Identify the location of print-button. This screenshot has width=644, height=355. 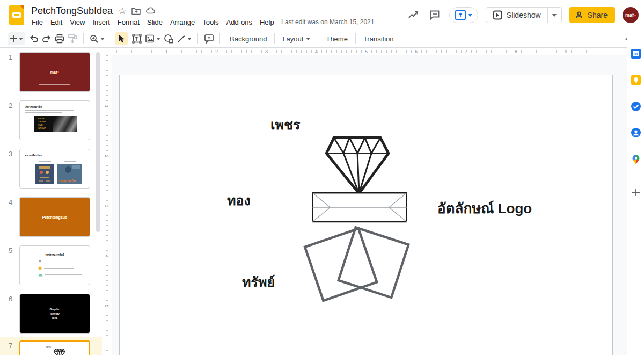
(60, 39).